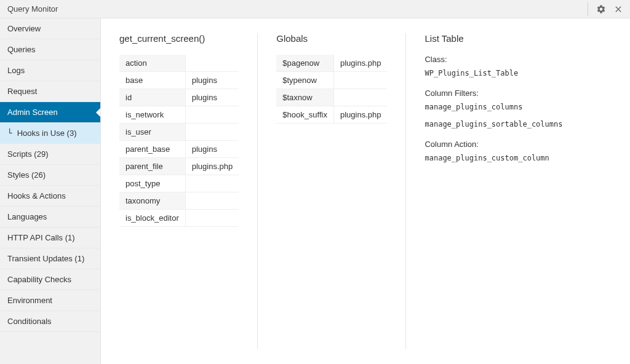 The height and width of the screenshot is (364, 630). Describe the element at coordinates (179, 201) in the screenshot. I see `table-row: taxonomy` at that location.